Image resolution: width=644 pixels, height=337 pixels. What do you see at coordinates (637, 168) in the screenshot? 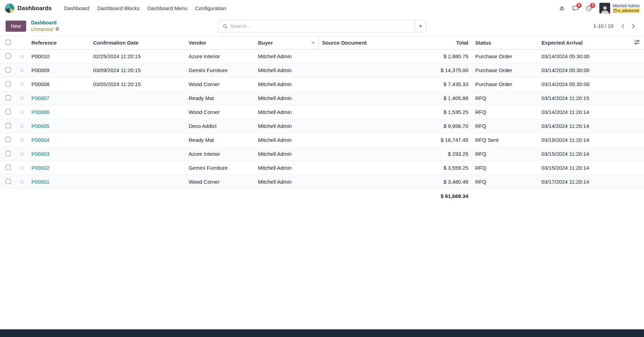
I see `row-end-cell` at bounding box center [637, 168].